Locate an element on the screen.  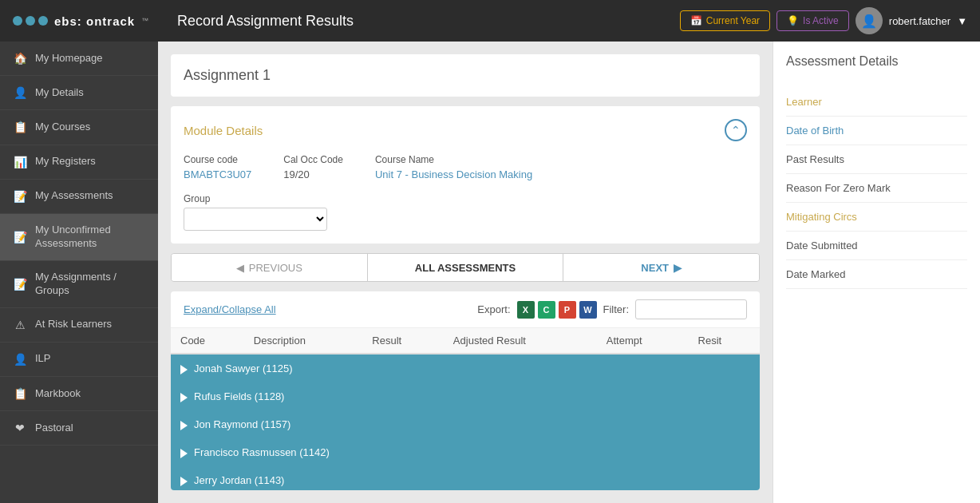
col-code: Code is located at coordinates (207, 341).